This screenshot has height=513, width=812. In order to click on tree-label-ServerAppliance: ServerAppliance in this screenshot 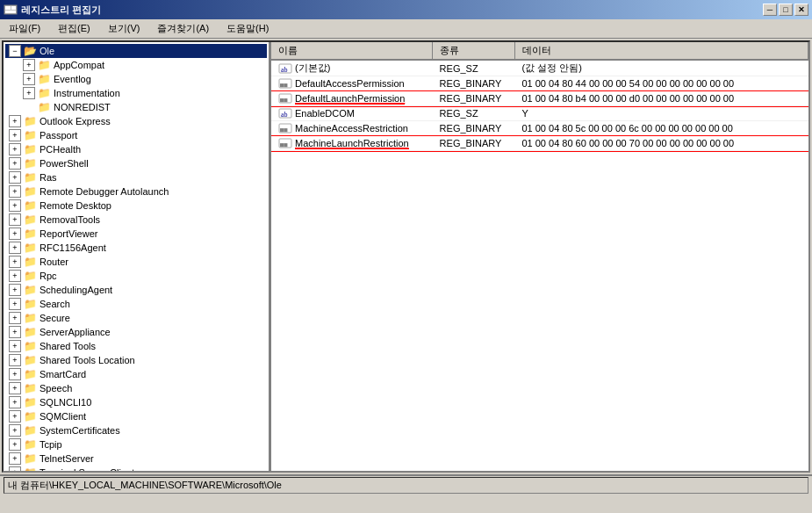, I will do `click(75, 332)`.